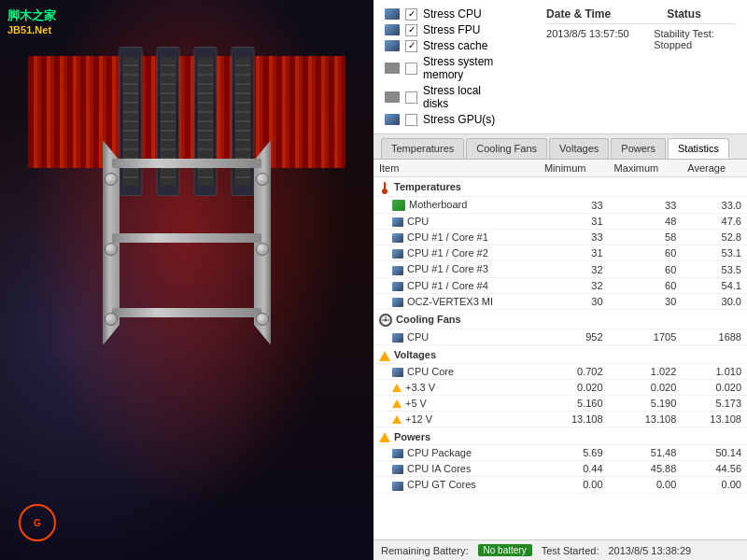  What do you see at coordinates (646, 403) in the screenshot?
I see `row-max: 5.190` at bounding box center [646, 403].